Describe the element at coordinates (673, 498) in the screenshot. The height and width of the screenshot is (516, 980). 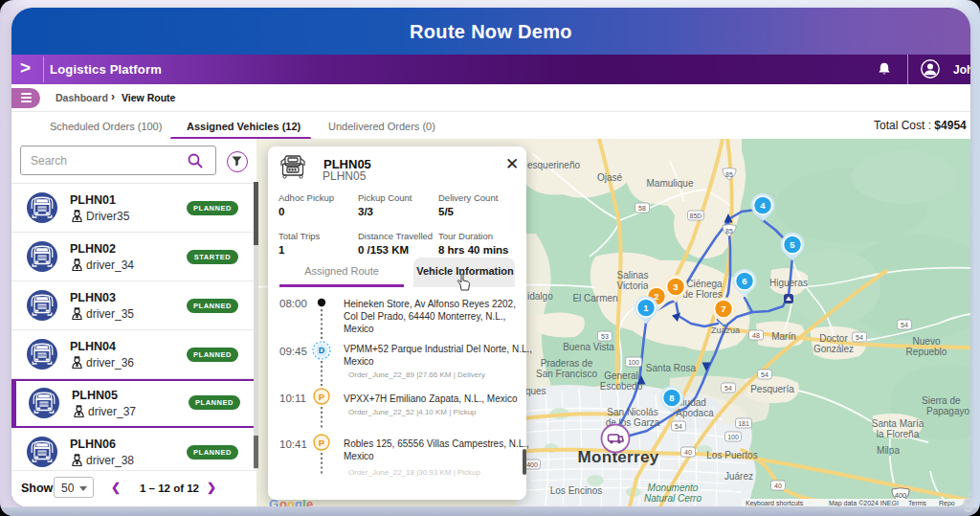
I see `svg-text: Natural Cerro` at that location.